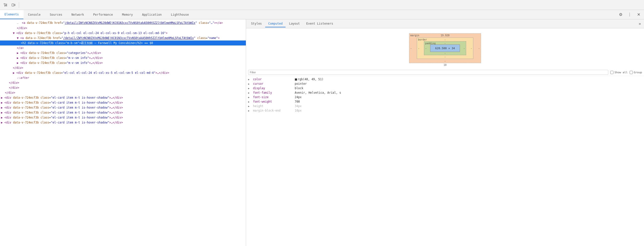 Image resolution: width=644 pixels, height=246 pixels. I want to click on dom-line-content: ▼ <div data-v-724ecf3b class="p-h el-col…, so click(90, 33).